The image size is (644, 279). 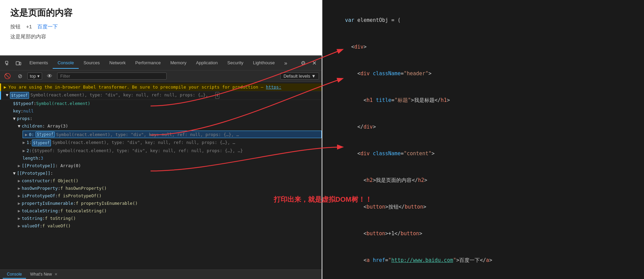 I want to click on clear-console-icon: 🚫, so click(x=8, y=76).